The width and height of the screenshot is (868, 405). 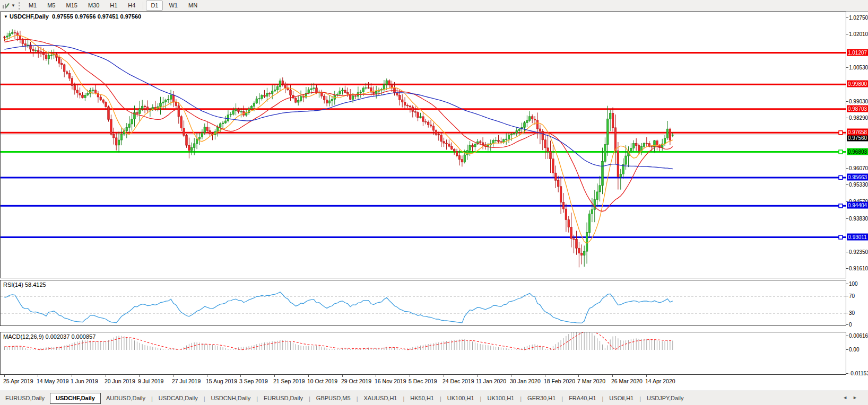 What do you see at coordinates (858, 252) in the screenshot?
I see `price-tick-label: 0.92350` at bounding box center [858, 252].